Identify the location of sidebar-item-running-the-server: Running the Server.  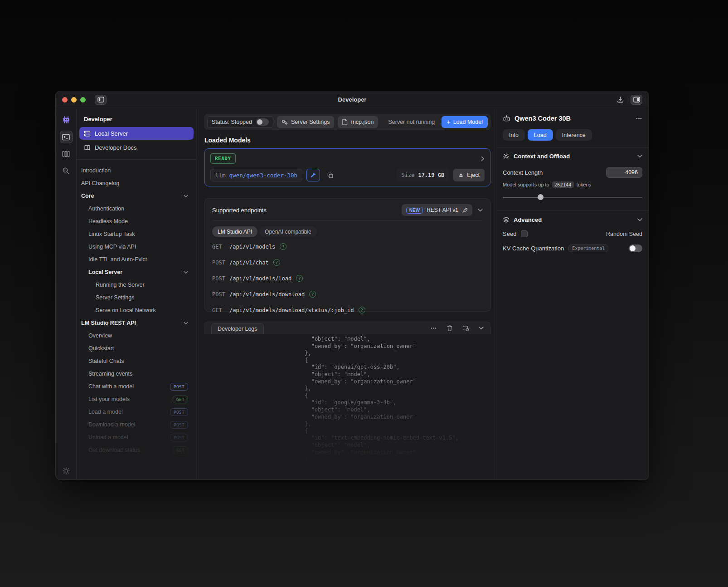
(136, 285).